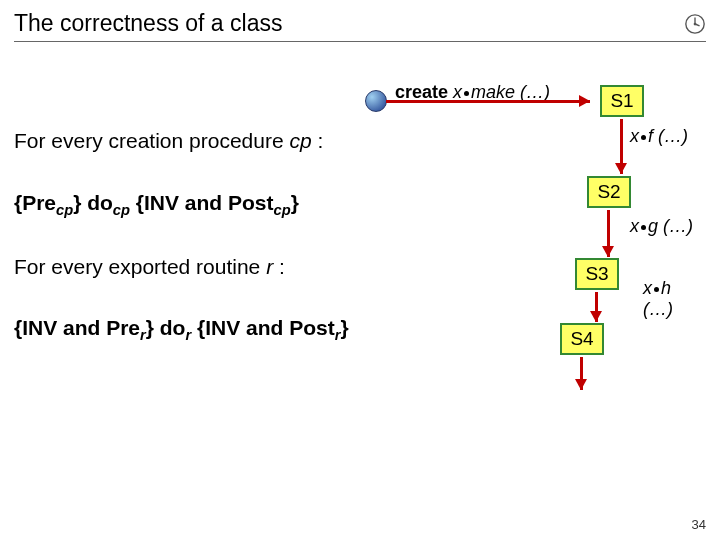 The height and width of the screenshot is (540, 720). I want to click on call: g (…), so click(670, 226).